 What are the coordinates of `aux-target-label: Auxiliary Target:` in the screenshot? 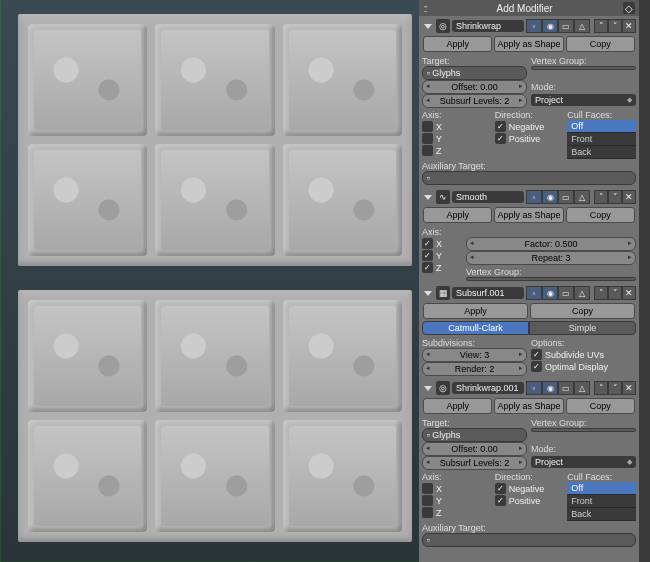 It's located at (529, 528).